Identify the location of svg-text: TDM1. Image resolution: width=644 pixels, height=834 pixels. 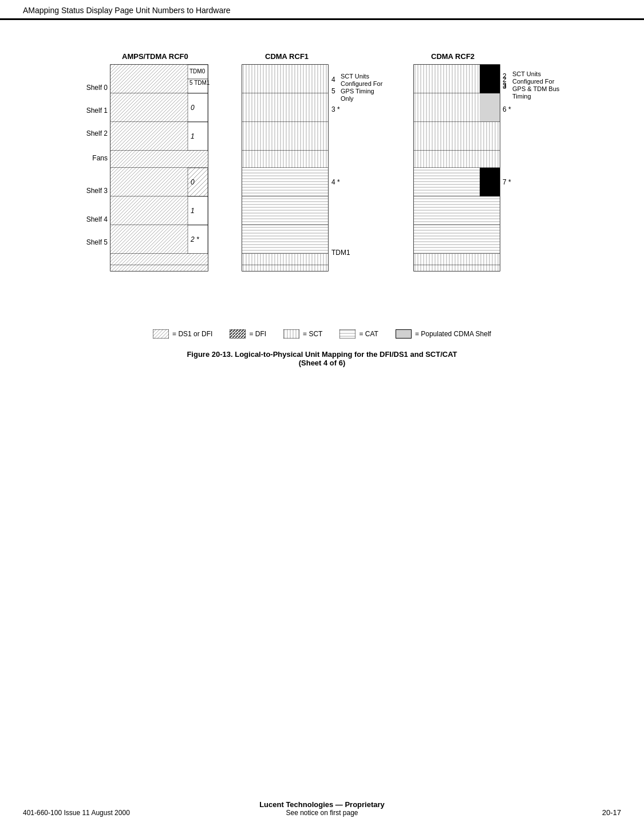
(341, 253).